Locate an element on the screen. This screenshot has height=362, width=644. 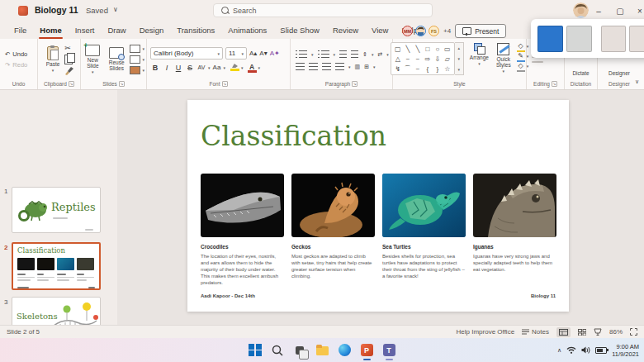
shape-brace-left: { is located at coordinates (428, 69).